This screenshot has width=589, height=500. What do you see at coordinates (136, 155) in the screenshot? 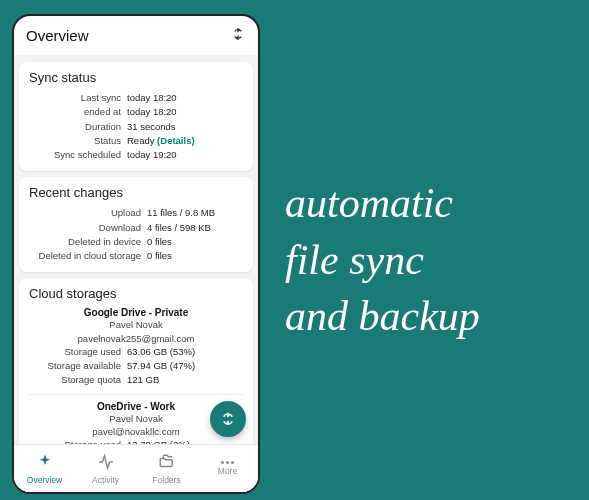
I see `kv-row: Sync scheduledtoday 19:20` at bounding box center [136, 155].